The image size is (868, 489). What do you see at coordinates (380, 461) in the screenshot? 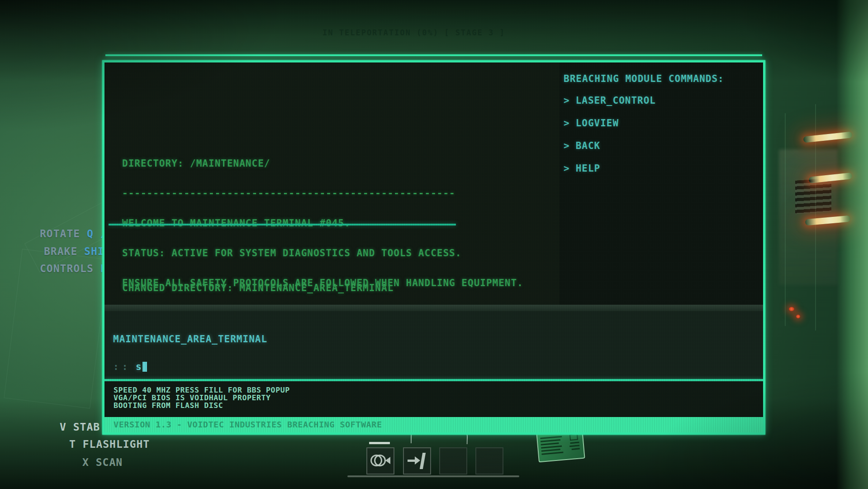
I see `hotbar-slot-camera` at bounding box center [380, 461].